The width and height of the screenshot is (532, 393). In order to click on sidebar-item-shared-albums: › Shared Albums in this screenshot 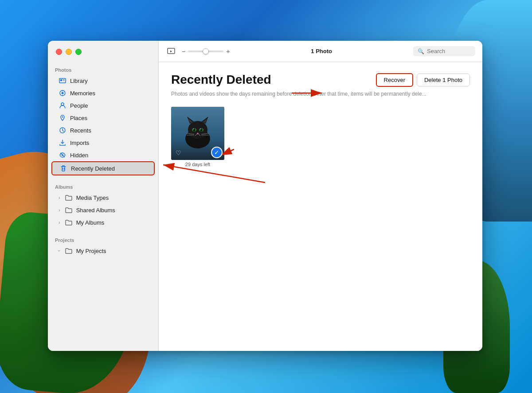, I will do `click(103, 210)`.